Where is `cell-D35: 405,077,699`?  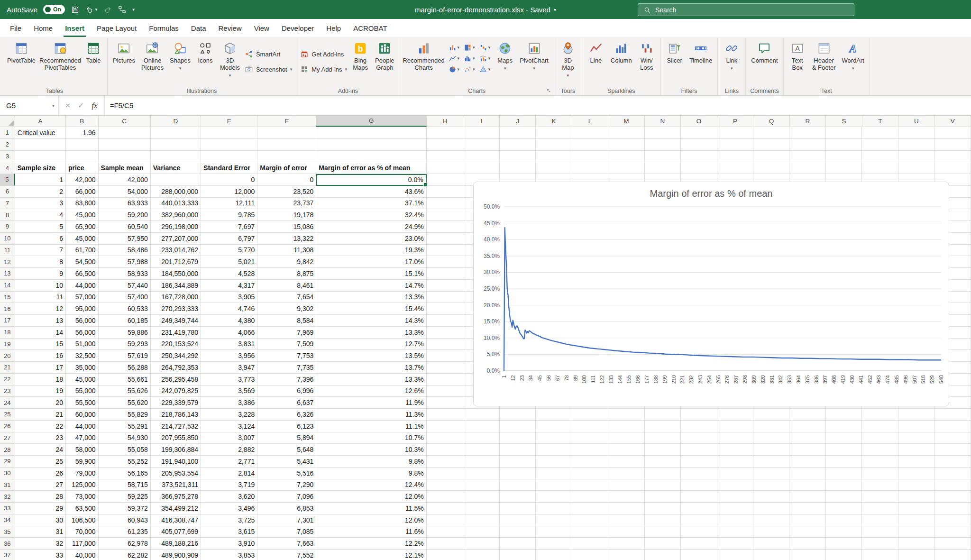
cell-D35: 405,077,699 is located at coordinates (176, 532).